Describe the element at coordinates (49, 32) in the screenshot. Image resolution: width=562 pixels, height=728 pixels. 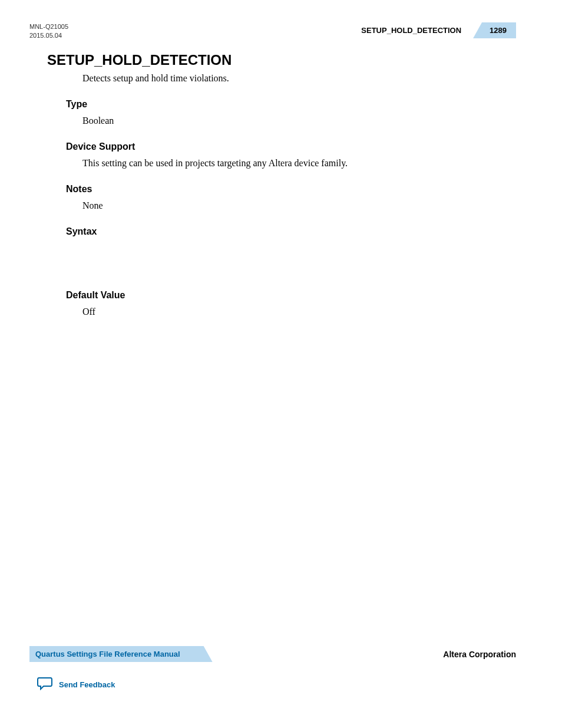
I see `doc-info: MNL-Q21005 2015.05.04` at that location.